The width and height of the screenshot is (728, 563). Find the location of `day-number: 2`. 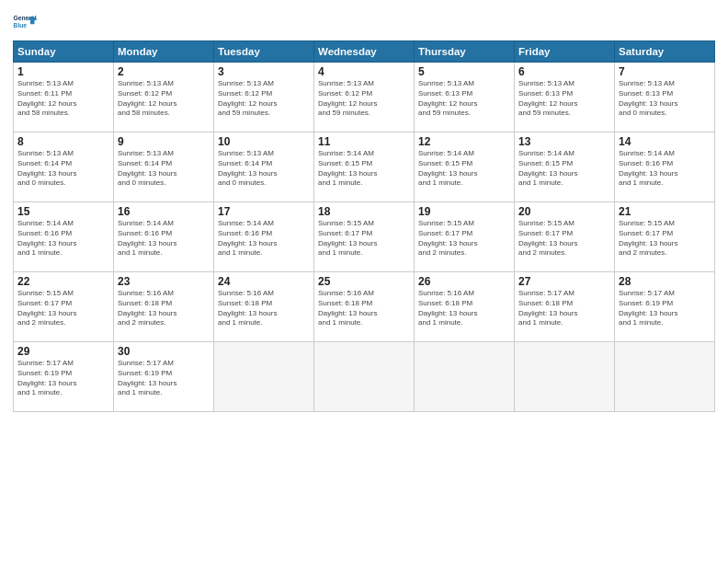

day-number: 2 is located at coordinates (164, 72).